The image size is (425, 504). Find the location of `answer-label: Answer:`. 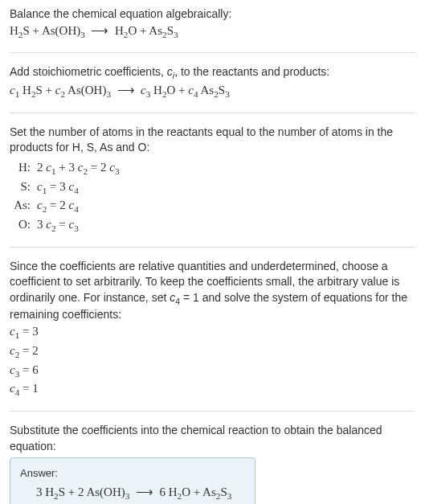

answer-label: Answer: is located at coordinates (133, 473).